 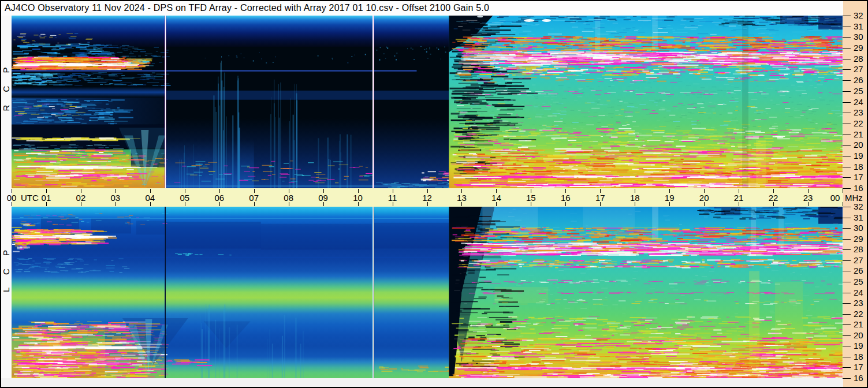 What do you see at coordinates (393, 198) in the screenshot?
I see `hour-label: 11` at bounding box center [393, 198].